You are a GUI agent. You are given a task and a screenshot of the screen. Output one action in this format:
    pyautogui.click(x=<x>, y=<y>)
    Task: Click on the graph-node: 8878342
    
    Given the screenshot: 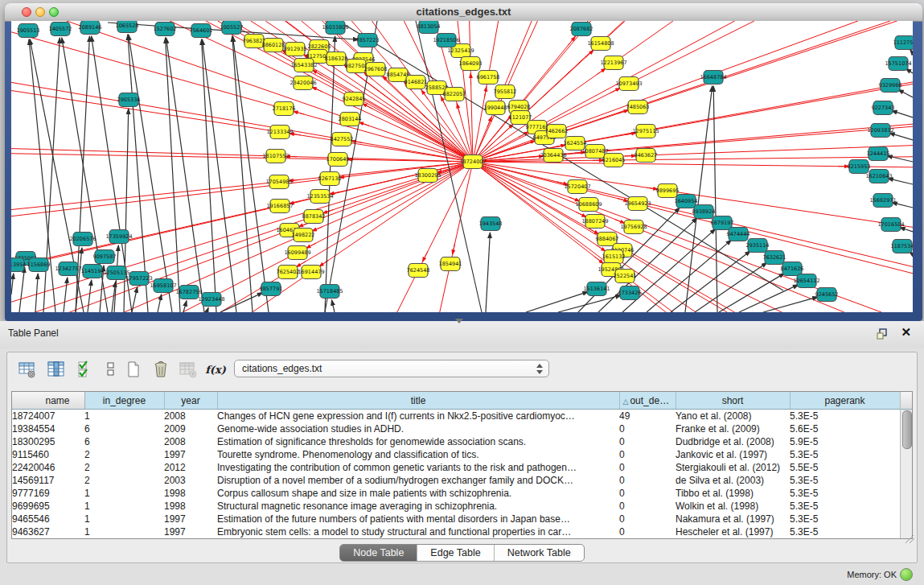 What is the action you would take?
    pyautogui.click(x=314, y=217)
    